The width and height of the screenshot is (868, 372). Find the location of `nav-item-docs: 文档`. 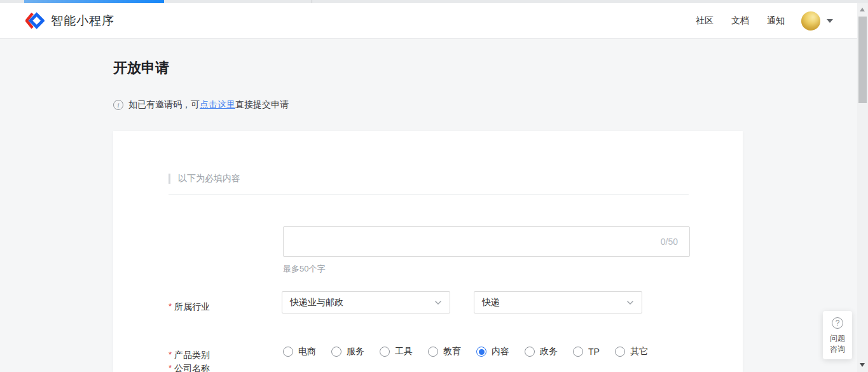

nav-item-docs: 文档 is located at coordinates (740, 21).